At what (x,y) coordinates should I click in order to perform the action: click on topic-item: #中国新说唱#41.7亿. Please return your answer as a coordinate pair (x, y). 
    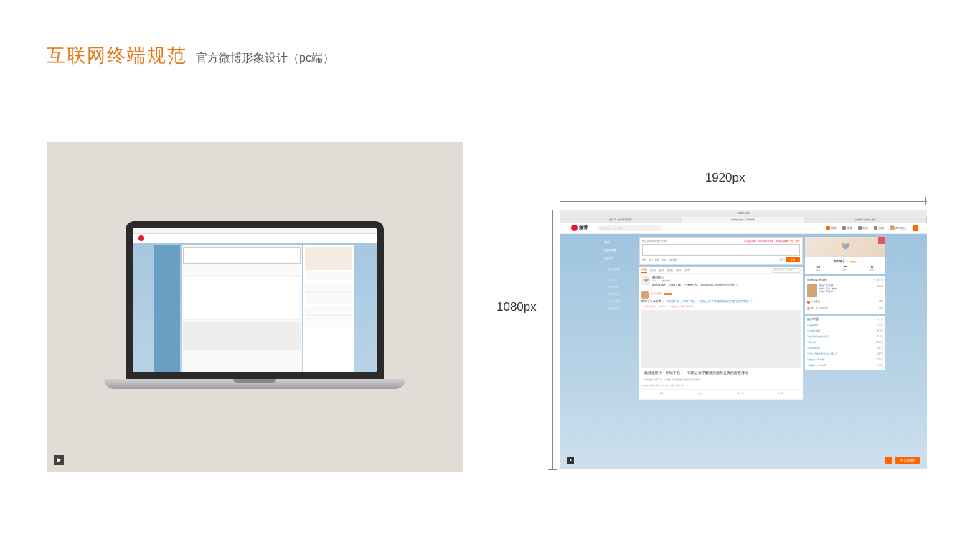
    Looking at the image, I should click on (845, 331).